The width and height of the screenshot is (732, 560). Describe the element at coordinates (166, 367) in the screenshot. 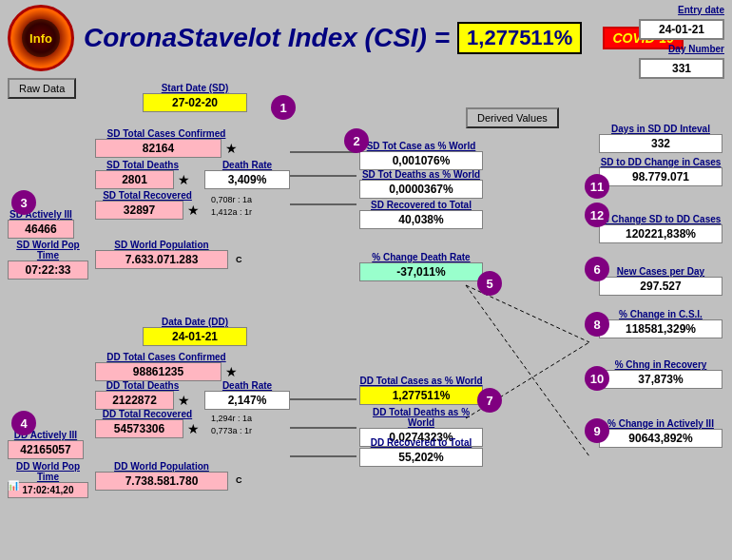

I see `dd-total-cases-field: DD Total Cases Confirmed 98861235 ★` at that location.